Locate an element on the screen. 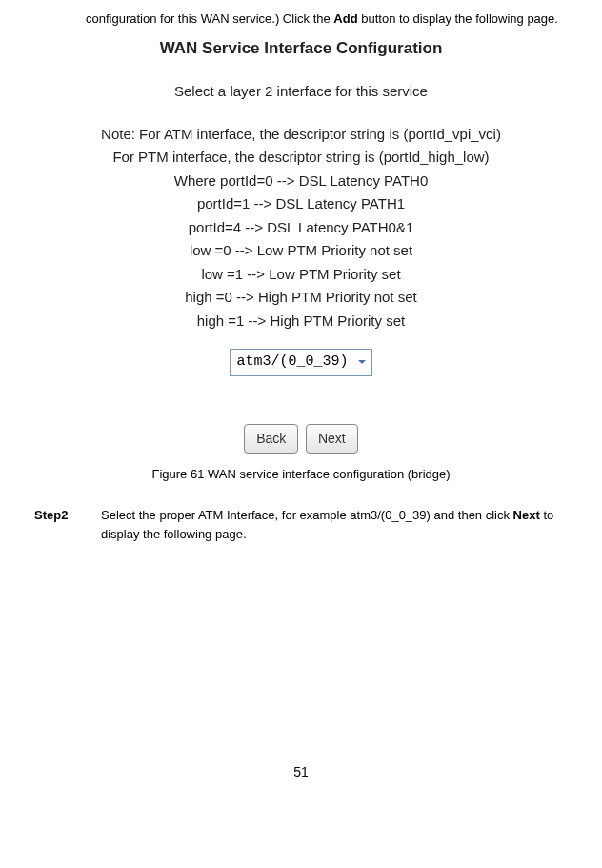 The height and width of the screenshot is (868, 602). note-line: Where portId=0 --> DSL Latency PATH0 is located at coordinates (301, 181).